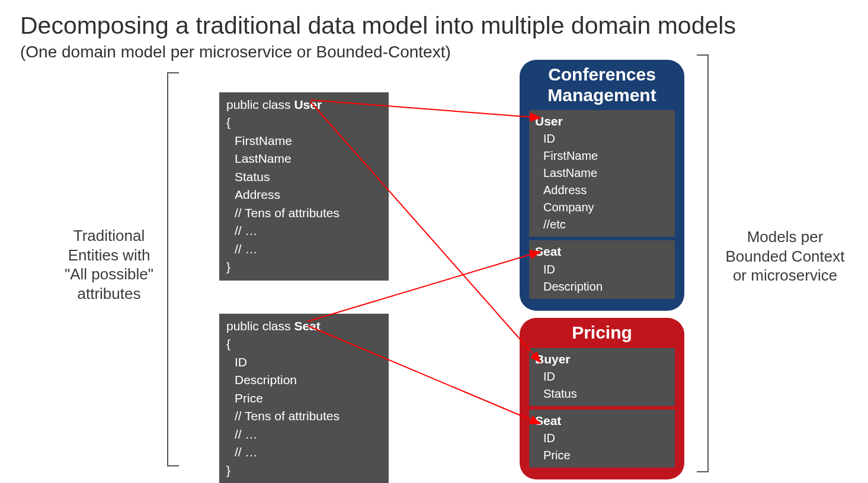  What do you see at coordinates (304, 195) in the screenshot?
I see `code-line: Address` at bounding box center [304, 195].